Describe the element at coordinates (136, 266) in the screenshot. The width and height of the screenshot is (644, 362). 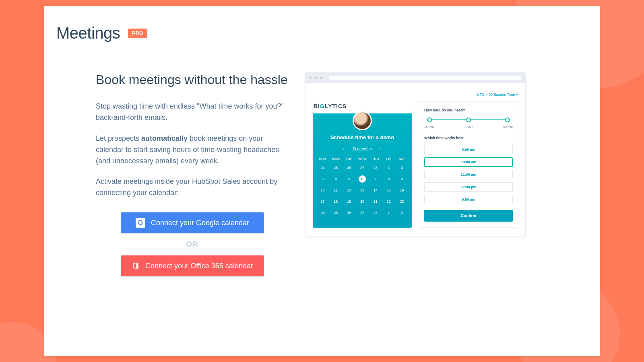
I see `office-icon` at that location.